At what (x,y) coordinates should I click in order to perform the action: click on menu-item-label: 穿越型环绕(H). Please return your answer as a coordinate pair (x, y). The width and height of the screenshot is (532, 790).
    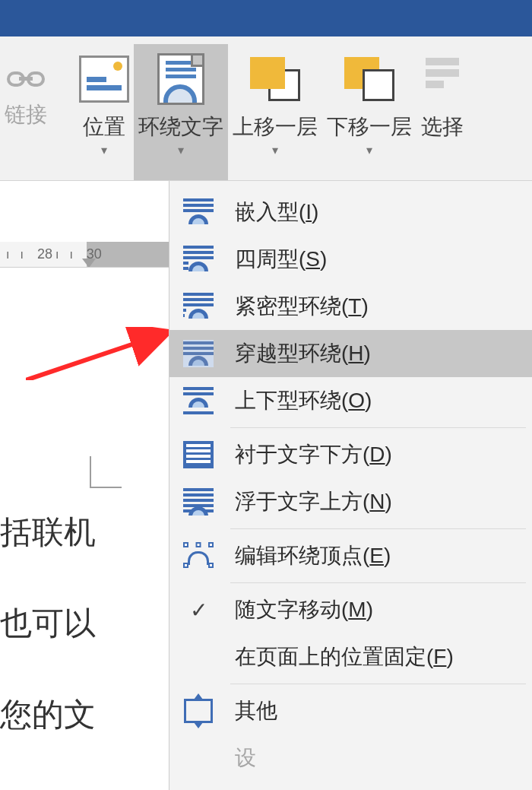
    Looking at the image, I should click on (302, 354).